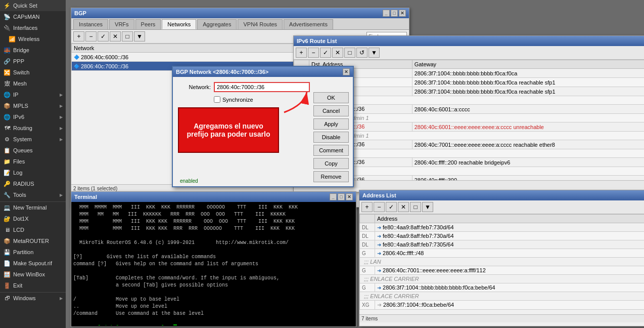 The width and height of the screenshot is (644, 328). Describe the element at coordinates (31, 241) in the screenshot. I see `sidebar-item-label: MetaROUTER` at that location.